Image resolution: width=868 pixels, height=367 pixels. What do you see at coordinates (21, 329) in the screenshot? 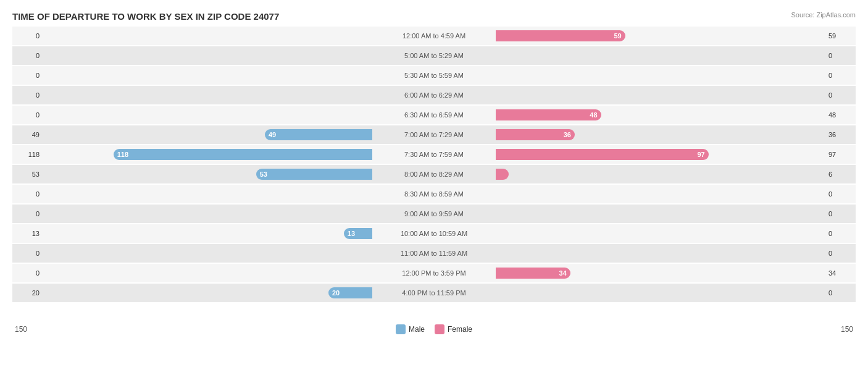
I see `axis-left-label: 150` at bounding box center [21, 329].